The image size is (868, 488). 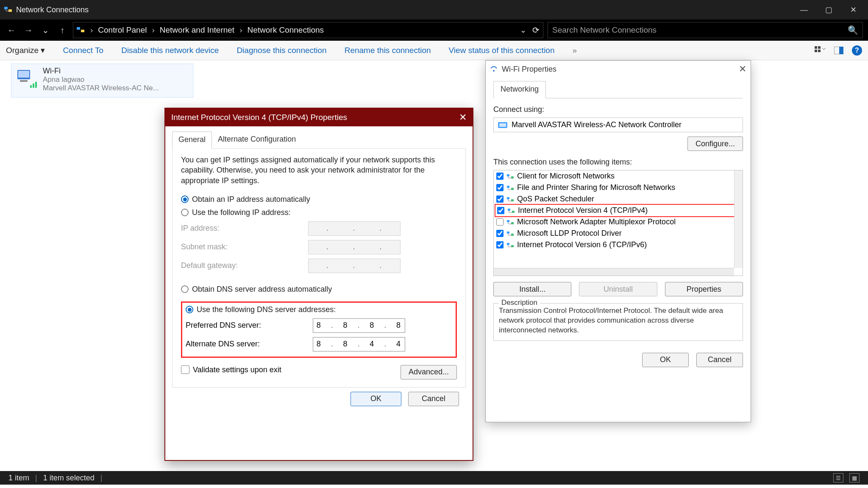 What do you see at coordinates (92, 30) in the screenshot?
I see `chevron-right-icon: ›` at bounding box center [92, 30].